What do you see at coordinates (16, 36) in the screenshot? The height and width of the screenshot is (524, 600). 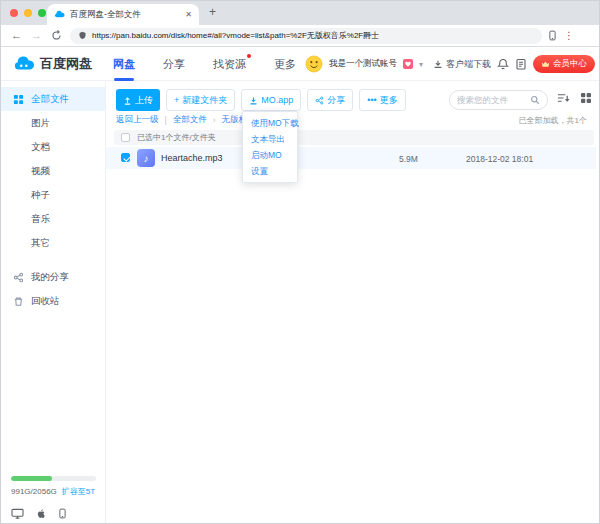 I see `back-icon: ←` at bounding box center [16, 36].